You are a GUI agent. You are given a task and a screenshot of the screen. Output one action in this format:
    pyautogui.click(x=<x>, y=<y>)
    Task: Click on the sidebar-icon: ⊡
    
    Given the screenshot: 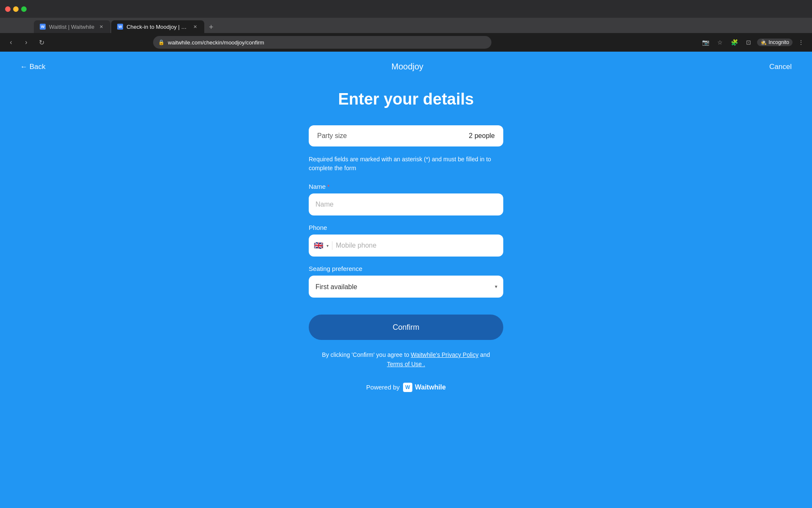 What is the action you would take?
    pyautogui.click(x=749, y=42)
    